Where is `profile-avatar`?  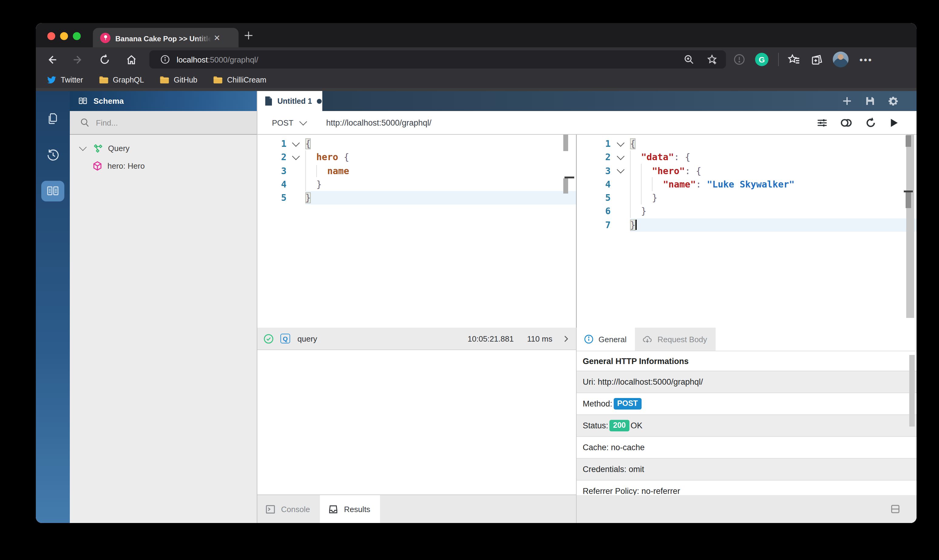 profile-avatar is located at coordinates (841, 60).